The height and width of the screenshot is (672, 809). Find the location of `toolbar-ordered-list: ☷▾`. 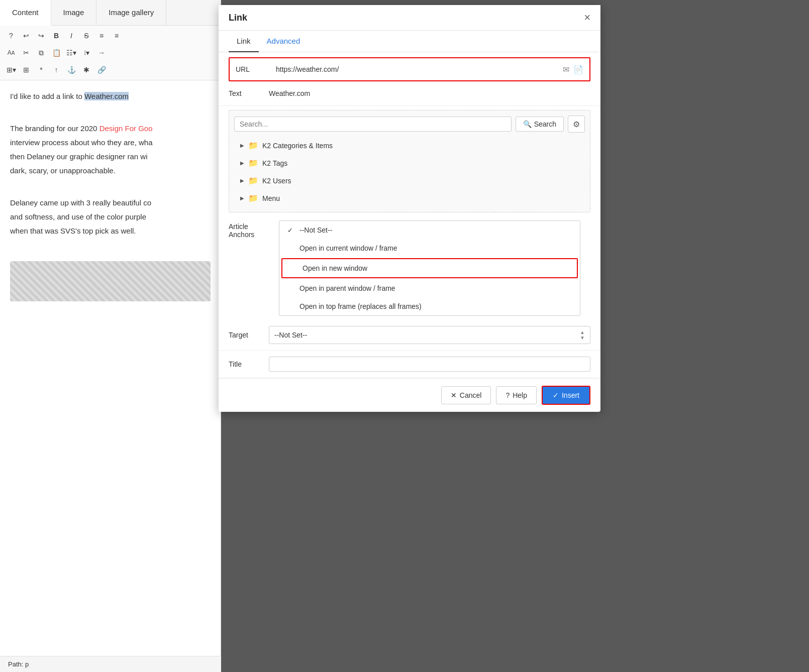

toolbar-ordered-list: ☷▾ is located at coordinates (71, 53).